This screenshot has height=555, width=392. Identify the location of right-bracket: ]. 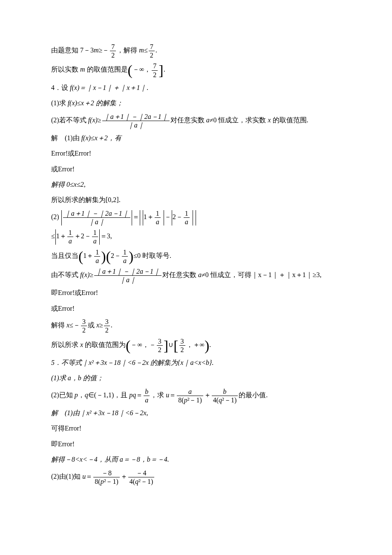
(161, 70).